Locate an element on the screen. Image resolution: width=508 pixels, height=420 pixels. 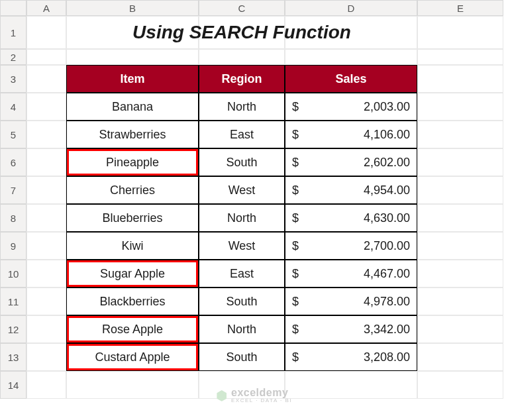
row-header-4: 4 is located at coordinates (13, 107).